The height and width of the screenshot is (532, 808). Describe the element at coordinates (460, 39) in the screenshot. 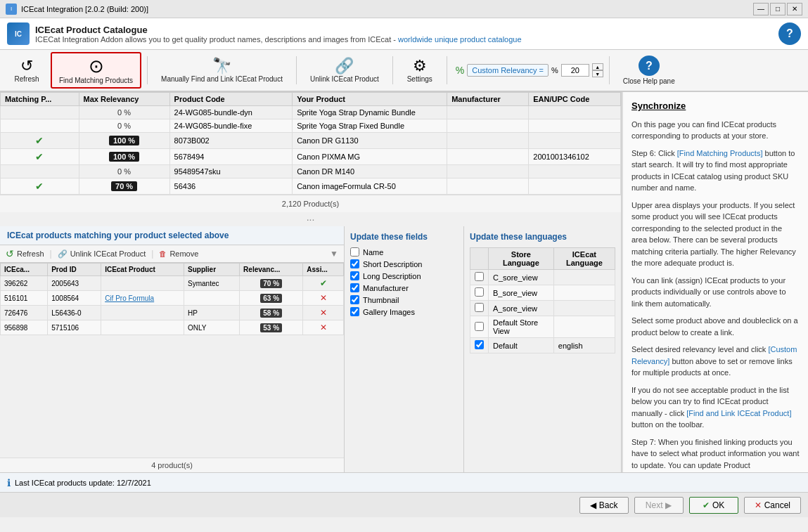

I see `catalogue-link: worldwide unique product catalogue` at that location.